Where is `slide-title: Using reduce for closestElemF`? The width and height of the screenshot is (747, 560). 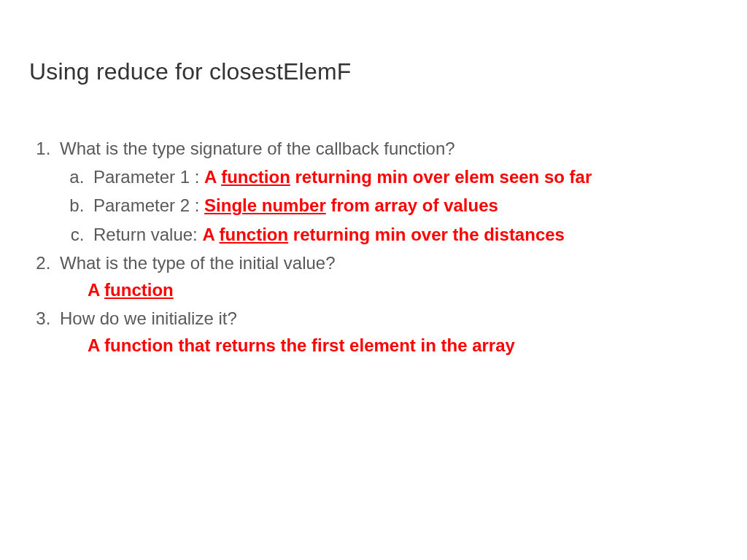 slide-title: Using reduce for closestElemF is located at coordinates (190, 71).